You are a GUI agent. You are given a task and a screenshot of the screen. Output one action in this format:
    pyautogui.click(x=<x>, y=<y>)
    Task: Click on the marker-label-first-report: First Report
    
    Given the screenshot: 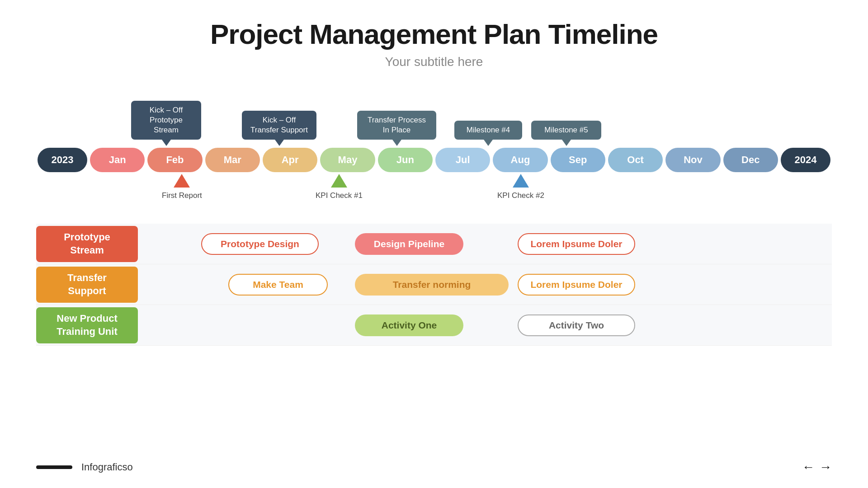 What is the action you would take?
    pyautogui.click(x=182, y=196)
    